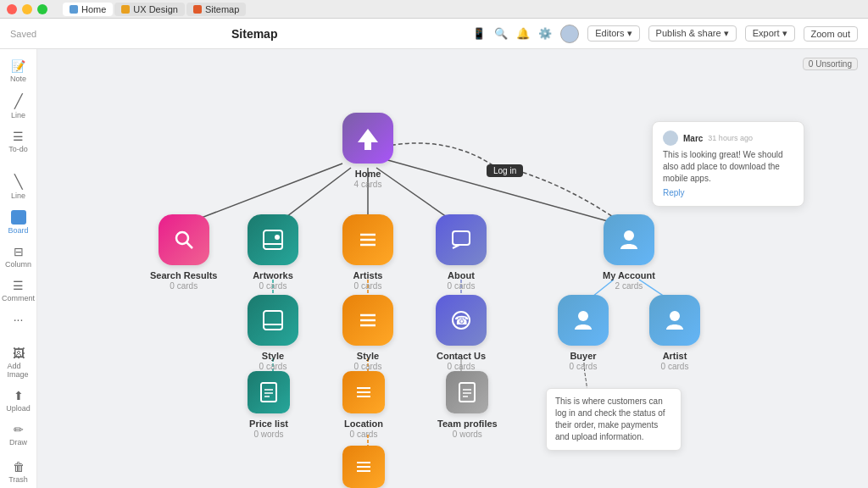  What do you see at coordinates (364, 405) in the screenshot?
I see `node-location: Location 0 cards` at bounding box center [364, 405].